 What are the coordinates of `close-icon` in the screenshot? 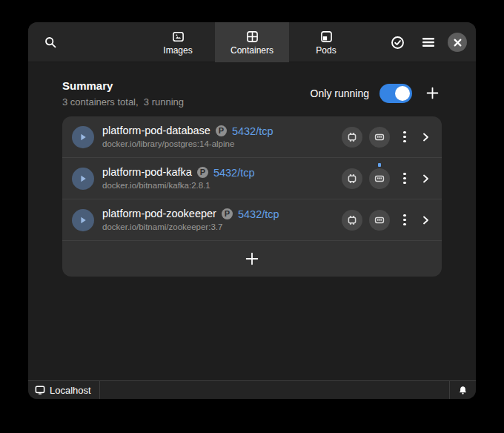 It's located at (458, 43).